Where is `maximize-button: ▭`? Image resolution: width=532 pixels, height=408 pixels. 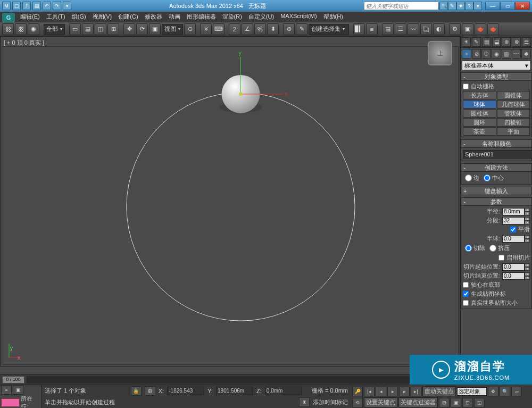 maximize-button: ▭ is located at coordinates (508, 6).